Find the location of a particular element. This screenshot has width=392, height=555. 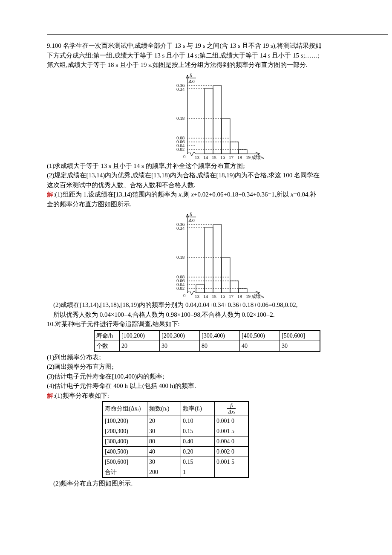

table-row: [300,400)800.400.004 0 is located at coordinates (176, 441).